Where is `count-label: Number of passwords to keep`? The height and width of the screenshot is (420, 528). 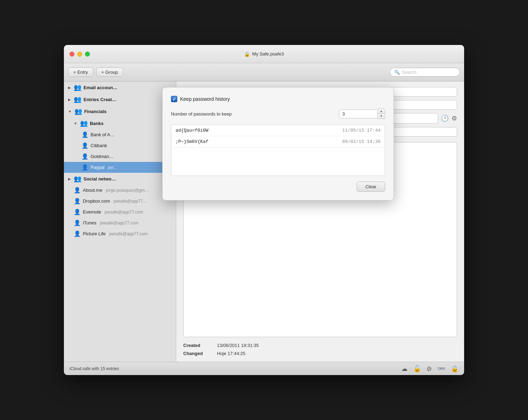
count-label: Number of passwords to keep is located at coordinates (202, 114).